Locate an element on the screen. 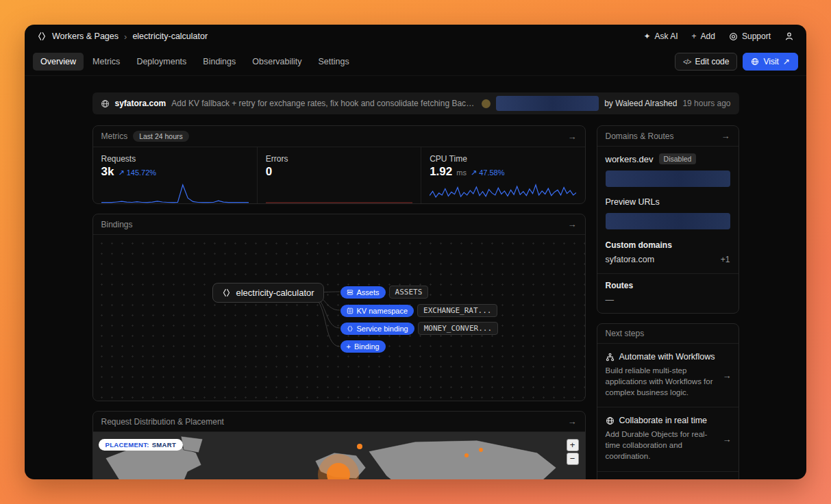 This screenshot has width=831, height=504. routes-value: — is located at coordinates (668, 300).